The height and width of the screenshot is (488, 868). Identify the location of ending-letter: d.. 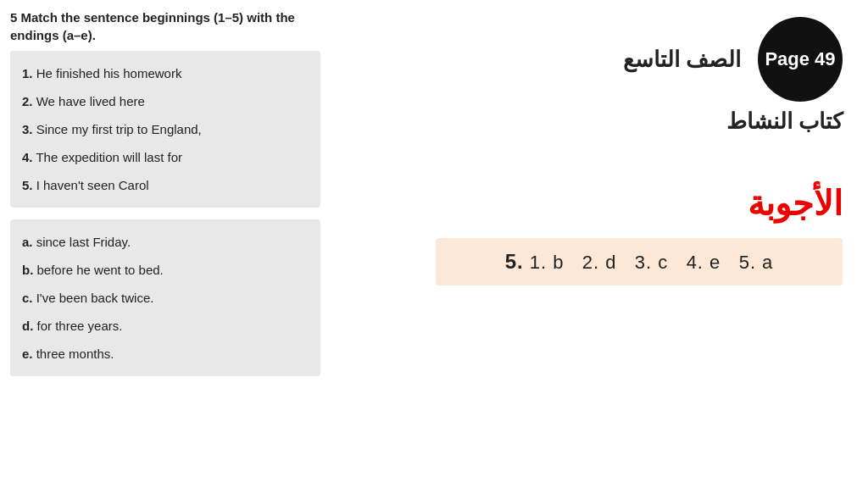
(27, 325).